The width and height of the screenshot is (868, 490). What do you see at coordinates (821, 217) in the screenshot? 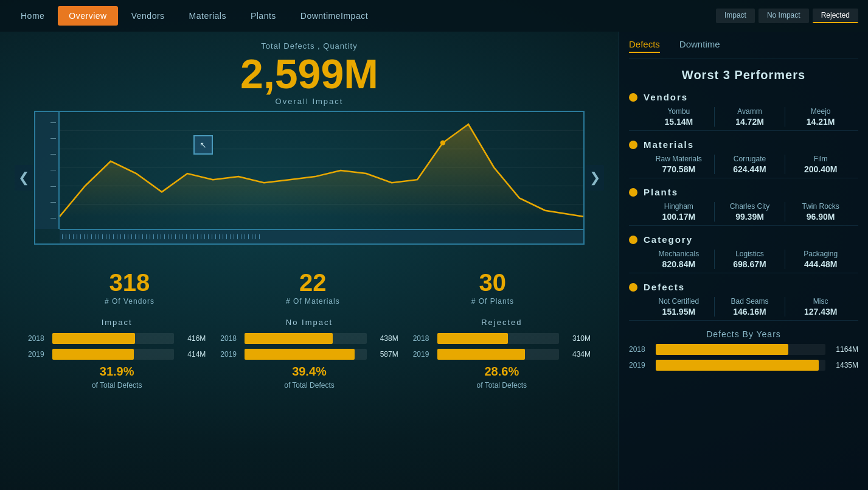
I see `perf-value: 96.90M` at bounding box center [821, 217].